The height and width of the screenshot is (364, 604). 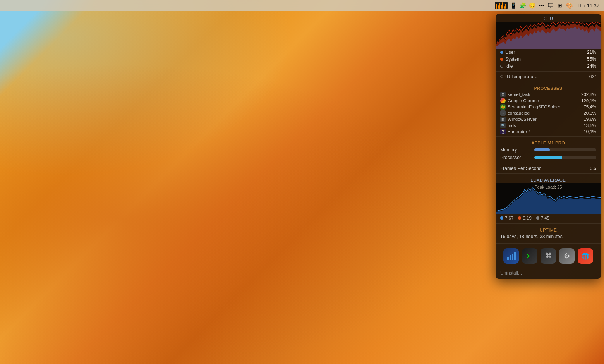 I want to click on mds-pct: 13,5%, so click(x=590, y=125).